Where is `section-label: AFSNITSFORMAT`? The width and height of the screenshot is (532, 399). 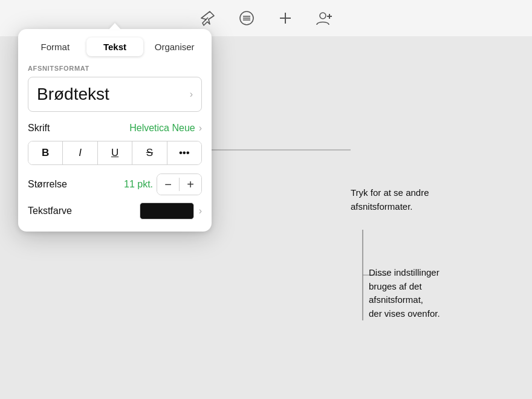 section-label: AFSNITSFORMAT is located at coordinates (115, 68).